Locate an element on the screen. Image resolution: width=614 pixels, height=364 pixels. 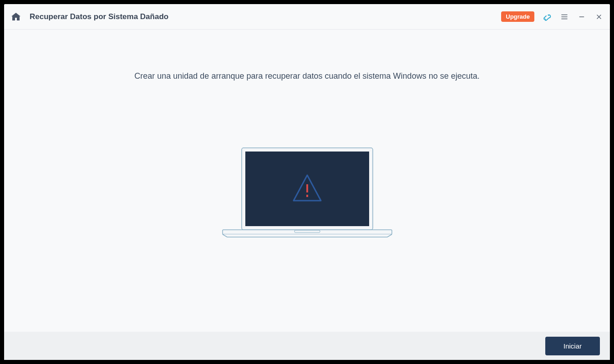
description-text: Crear una unidad de arranque para recupe… is located at coordinates (307, 76).